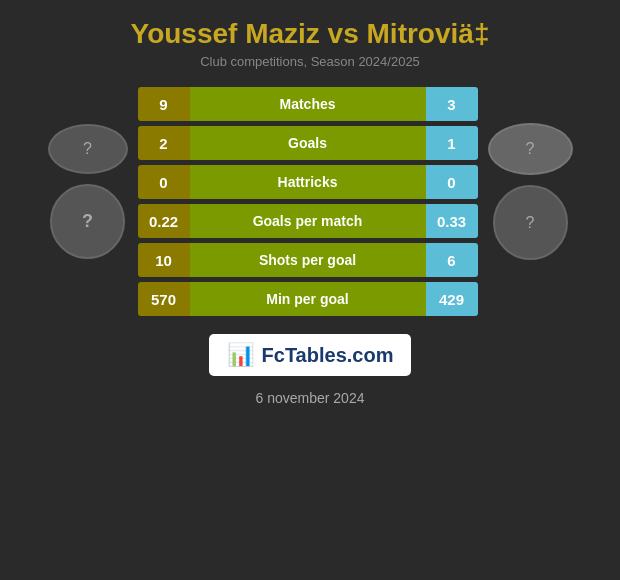 The height and width of the screenshot is (580, 620). What do you see at coordinates (164, 104) in the screenshot?
I see `stat-left-value: 9` at bounding box center [164, 104].